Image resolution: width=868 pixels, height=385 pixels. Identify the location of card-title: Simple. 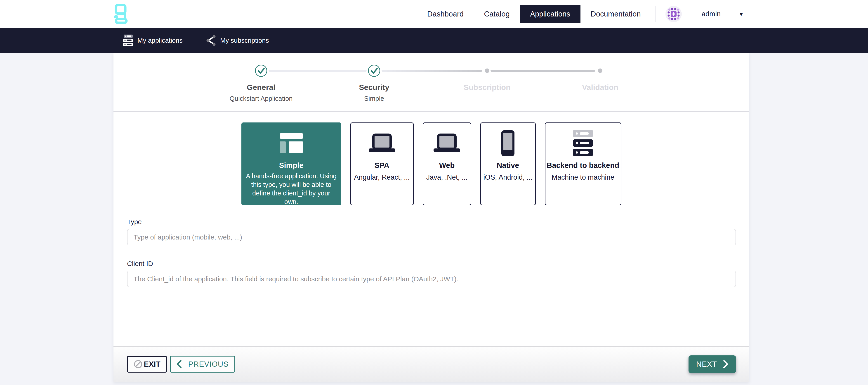
(291, 165).